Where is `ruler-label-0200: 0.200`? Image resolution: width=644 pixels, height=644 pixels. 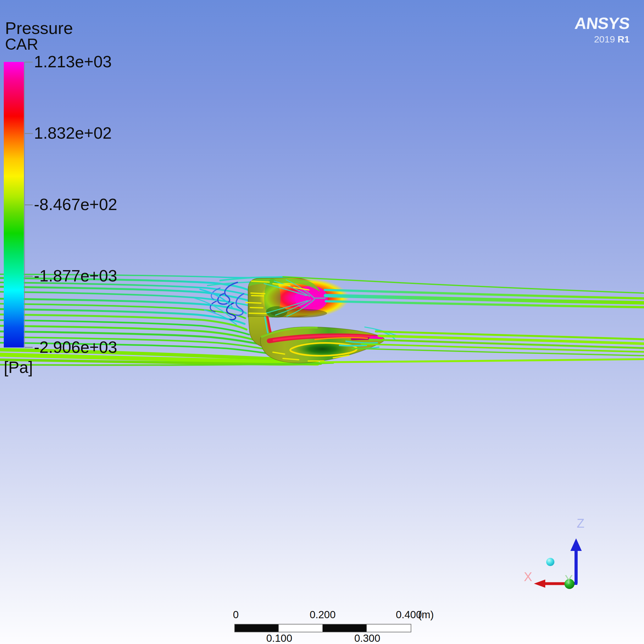
ruler-label-0200: 0.200 is located at coordinates (323, 615).